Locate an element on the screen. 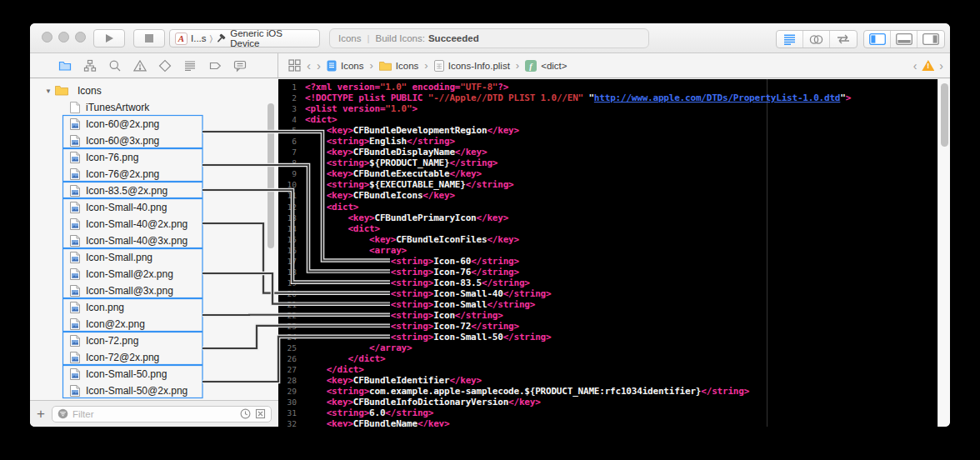 The image size is (980, 460). line-number: 1 is located at coordinates (288, 87).